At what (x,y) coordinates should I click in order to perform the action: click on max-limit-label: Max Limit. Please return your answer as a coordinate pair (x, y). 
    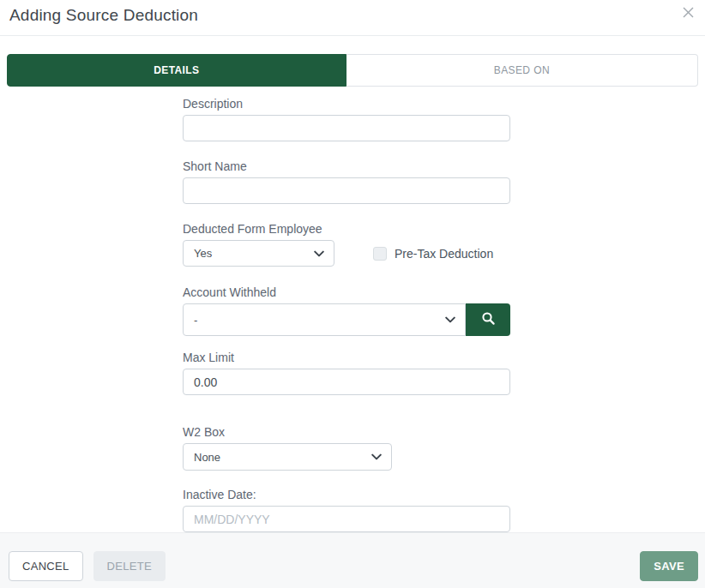
    Looking at the image, I should click on (346, 358).